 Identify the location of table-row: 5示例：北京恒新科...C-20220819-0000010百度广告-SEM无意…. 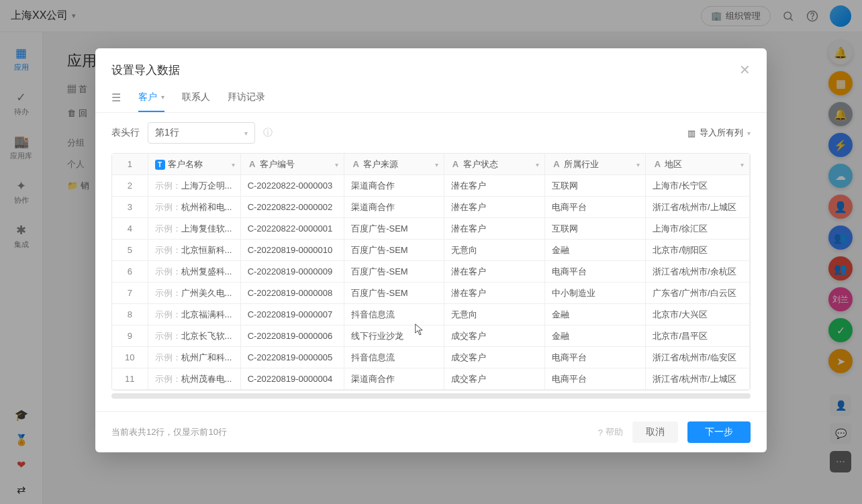
(431, 250).